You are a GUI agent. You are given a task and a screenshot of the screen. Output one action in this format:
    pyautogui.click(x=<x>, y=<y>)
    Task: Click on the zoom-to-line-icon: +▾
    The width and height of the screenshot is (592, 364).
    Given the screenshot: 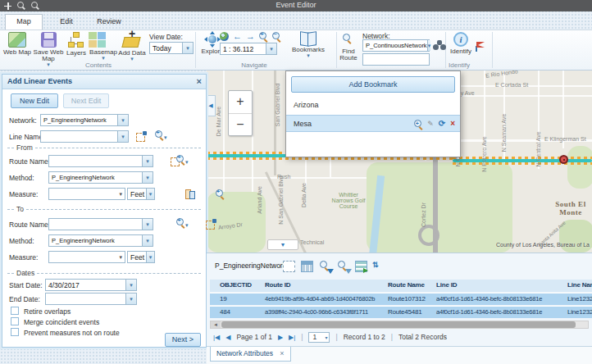 What is the action you would take?
    pyautogui.click(x=161, y=136)
    